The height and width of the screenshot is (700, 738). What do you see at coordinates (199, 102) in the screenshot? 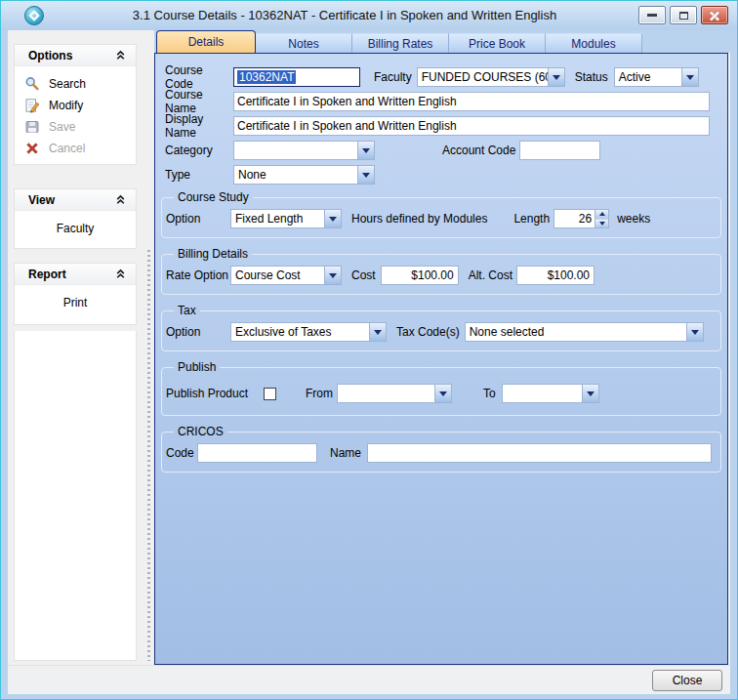
I see `course-name-label: Course Name` at bounding box center [199, 102].